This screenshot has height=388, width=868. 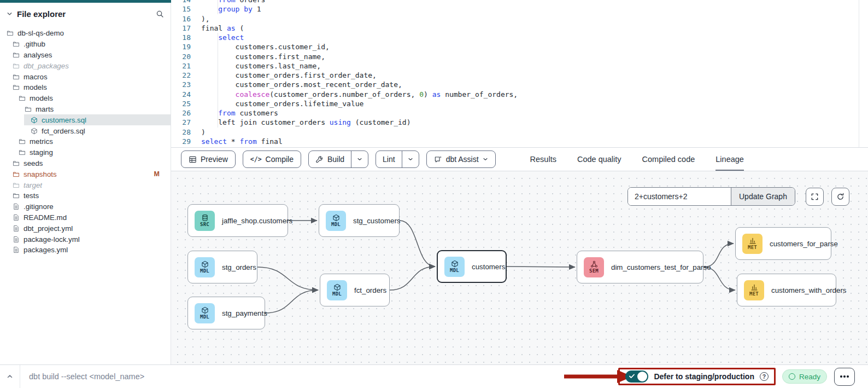 What do you see at coordinates (359, 221) in the screenshot?
I see `lineage-node-stg_customers: MDLstg_customers` at bounding box center [359, 221].